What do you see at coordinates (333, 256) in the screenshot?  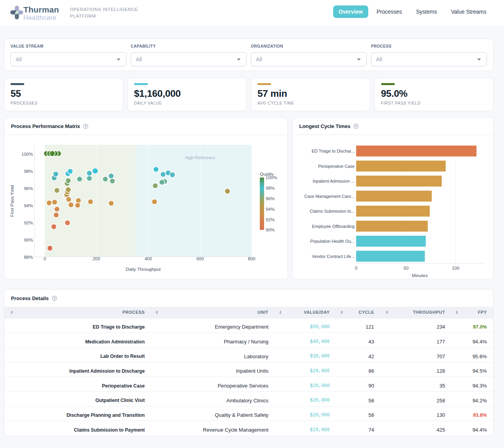 I see `svg-text: Vendor Contract Life...` at bounding box center [333, 256].